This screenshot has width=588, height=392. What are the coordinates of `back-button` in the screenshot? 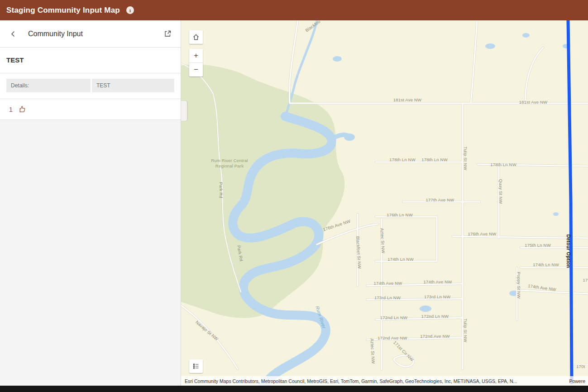 It's located at (13, 34).